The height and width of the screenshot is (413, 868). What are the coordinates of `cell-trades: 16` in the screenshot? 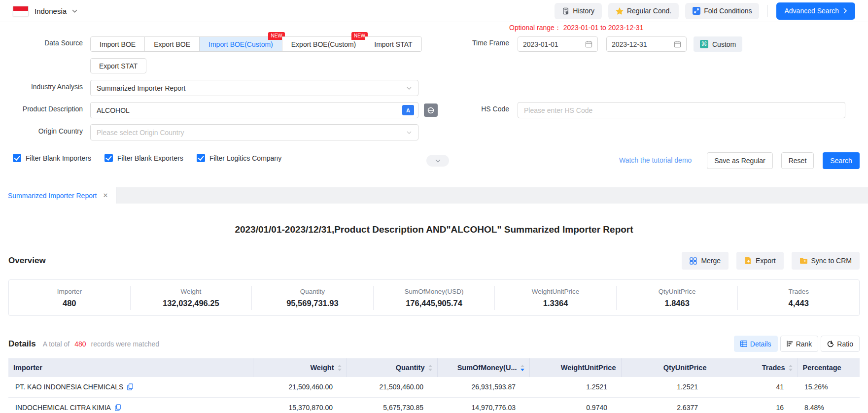 It's located at (755, 405).